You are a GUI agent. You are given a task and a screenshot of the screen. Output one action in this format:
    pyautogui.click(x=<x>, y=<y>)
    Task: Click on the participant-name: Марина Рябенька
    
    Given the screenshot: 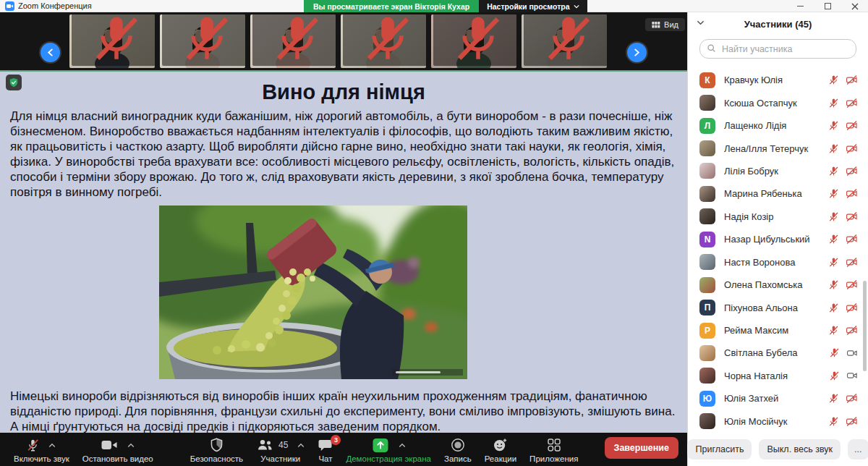 What is the action you would take?
    pyautogui.click(x=776, y=194)
    